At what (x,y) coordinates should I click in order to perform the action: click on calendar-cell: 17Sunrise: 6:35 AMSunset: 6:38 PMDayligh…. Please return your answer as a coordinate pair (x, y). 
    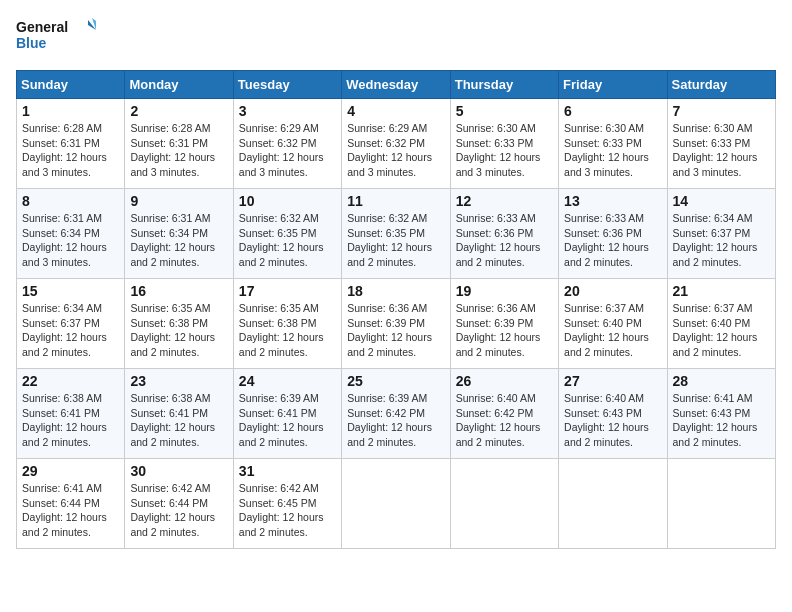
    Looking at the image, I should click on (287, 324).